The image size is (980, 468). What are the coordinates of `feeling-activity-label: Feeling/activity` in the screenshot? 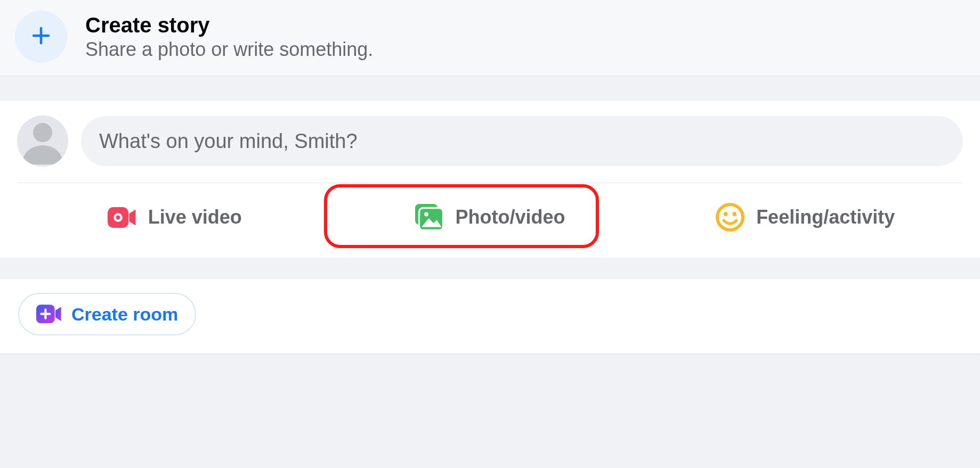 It's located at (825, 217).